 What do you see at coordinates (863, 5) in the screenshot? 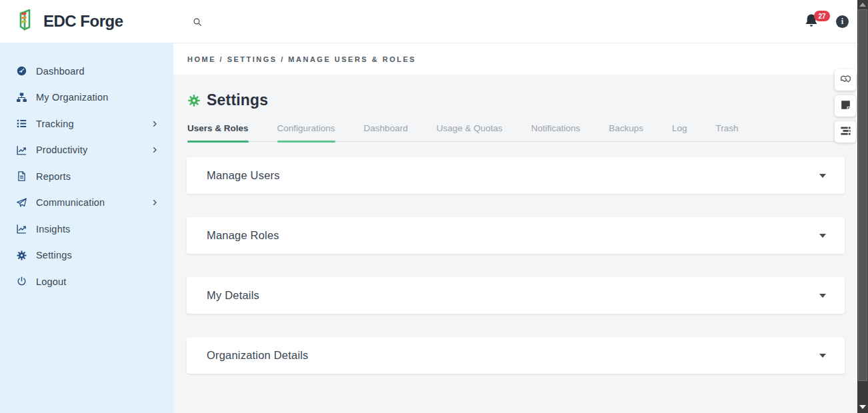
I see `scroll-up-arrow-icon` at bounding box center [863, 5].